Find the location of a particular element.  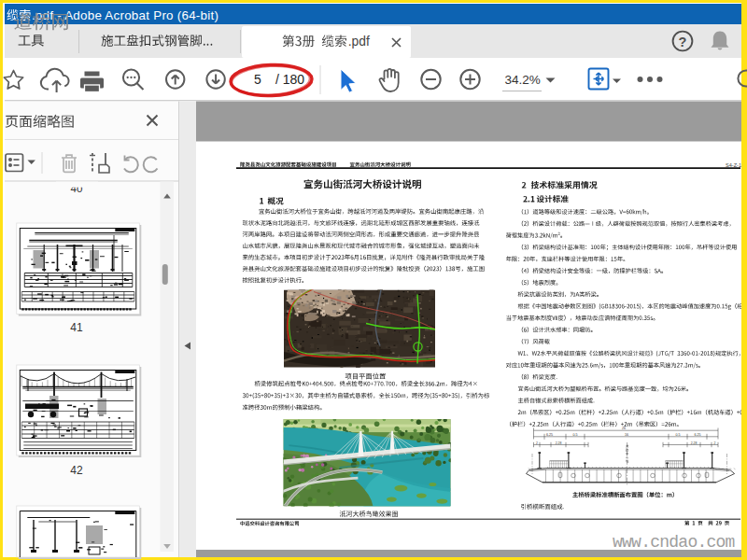

svg-text: 16 is located at coordinates (627, 435).